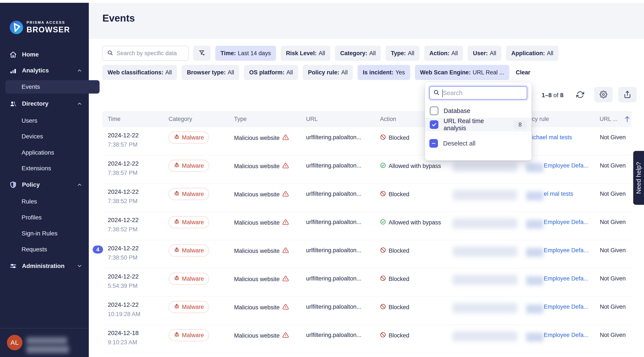  What do you see at coordinates (394, 279) in the screenshot?
I see `event-action: Blocked` at bounding box center [394, 279].